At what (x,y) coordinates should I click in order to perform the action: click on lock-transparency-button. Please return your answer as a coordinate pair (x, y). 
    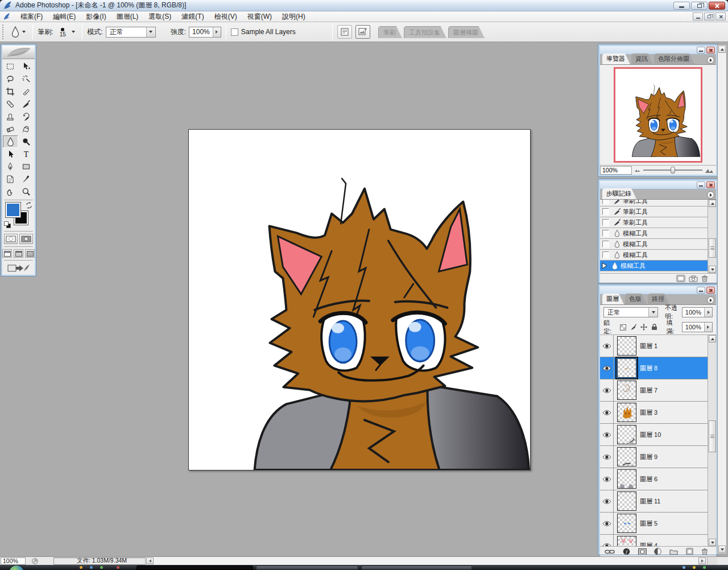
    Looking at the image, I should click on (623, 328).